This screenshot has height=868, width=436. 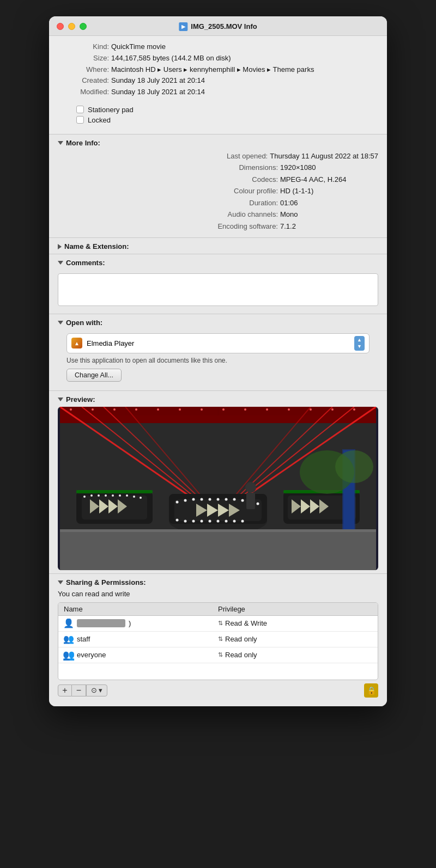 I want to click on window-title: ▶ IMG_2505.MOV Info, so click(x=218, y=27).